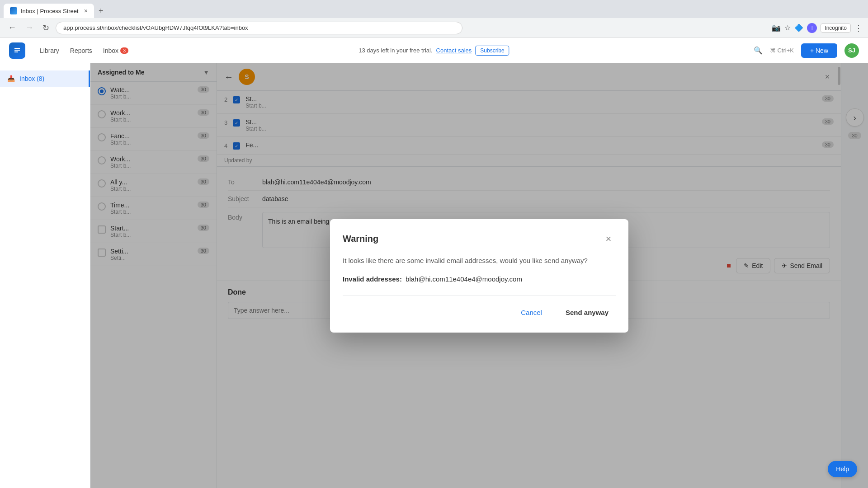 This screenshot has width=868, height=488. I want to click on warning-dialog: Warning × It looks like there are some i…, so click(479, 276).